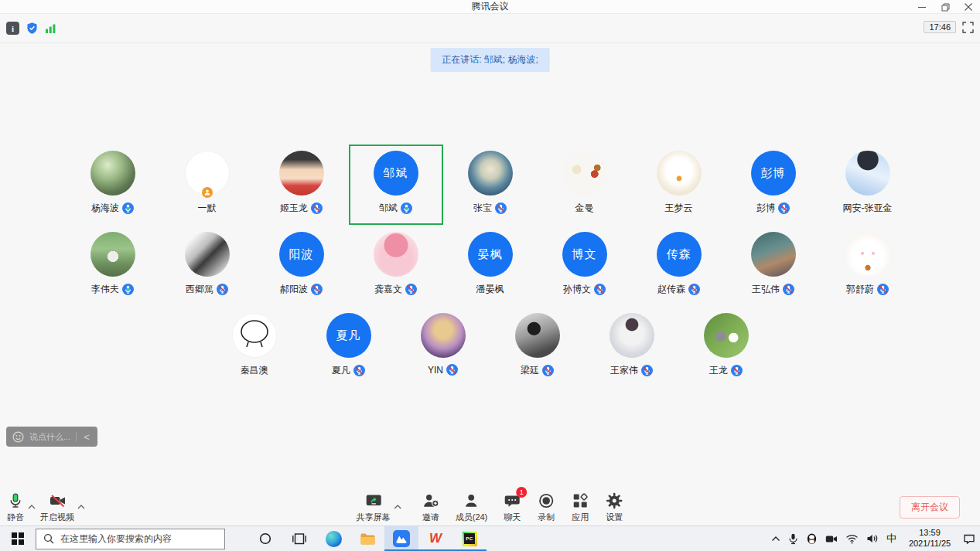  What do you see at coordinates (726, 347) in the screenshot?
I see `participant-tile: 王龙` at bounding box center [726, 347].